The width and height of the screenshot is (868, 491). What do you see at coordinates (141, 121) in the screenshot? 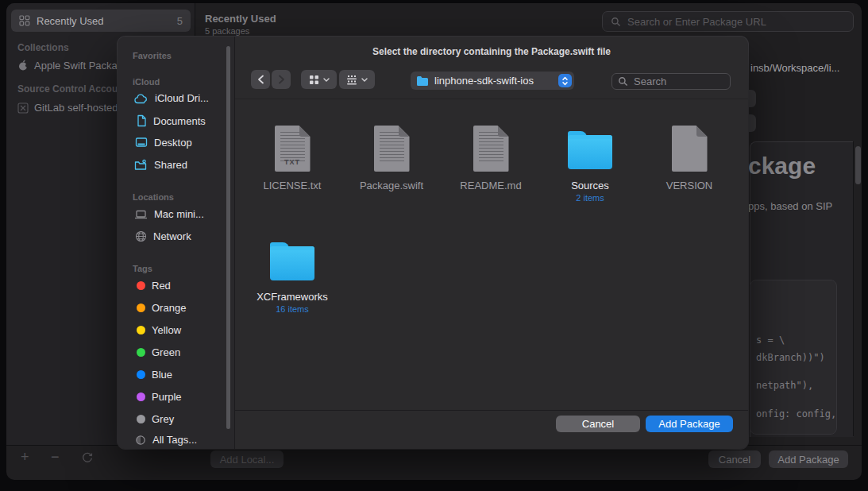
I see `document-icon` at bounding box center [141, 121].